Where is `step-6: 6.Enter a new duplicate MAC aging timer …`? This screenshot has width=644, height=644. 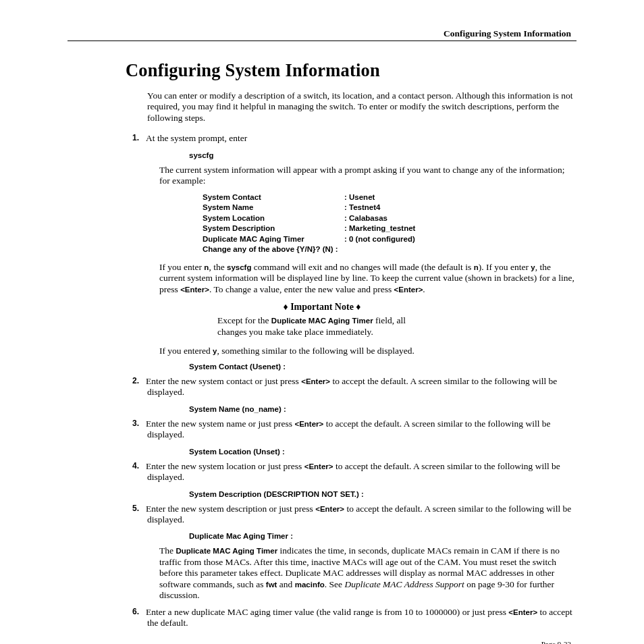 step-6: 6.Enter a new duplicate MAC aging timer … is located at coordinates (362, 618).